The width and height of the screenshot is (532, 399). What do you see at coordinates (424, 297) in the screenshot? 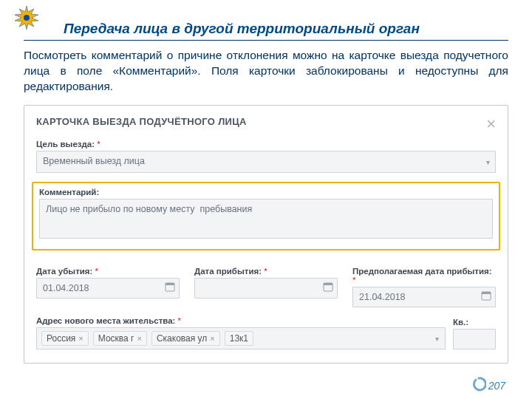
I see `expected-date-input` at bounding box center [424, 297].